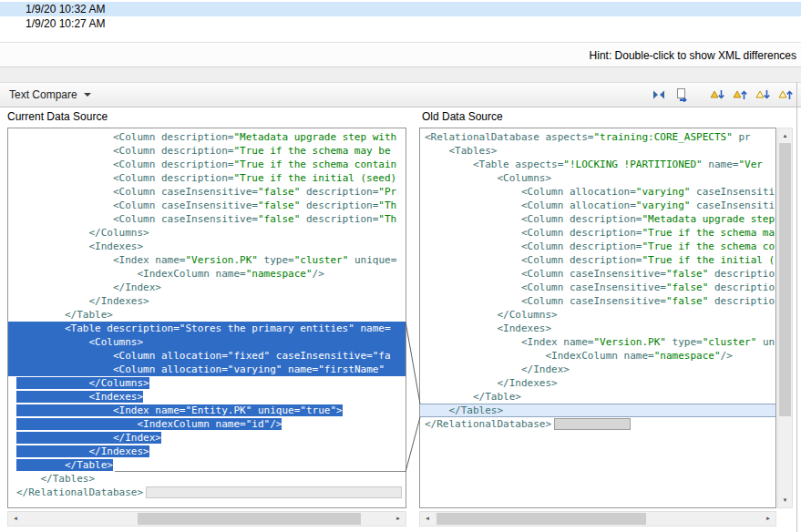 Image resolution: width=801 pixels, height=532 pixels. I want to click on copy-all-left-to-right-button, so click(682, 95).